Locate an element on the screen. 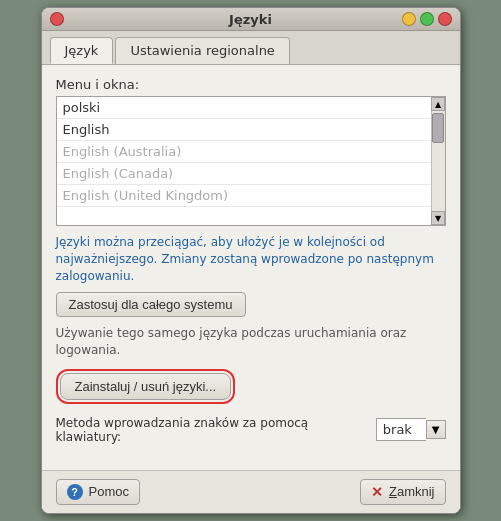 This screenshot has width=501, height=521. list-item: English (Canada) is located at coordinates (244, 174).